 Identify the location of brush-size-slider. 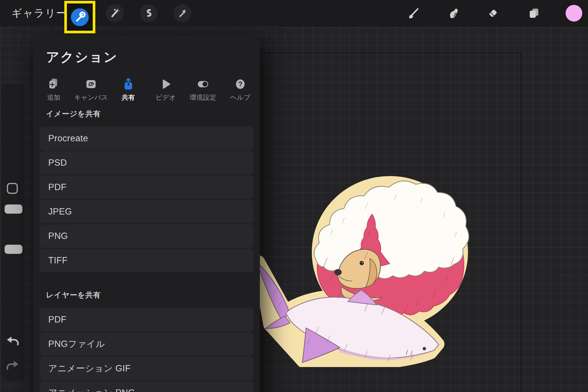
(13, 249).